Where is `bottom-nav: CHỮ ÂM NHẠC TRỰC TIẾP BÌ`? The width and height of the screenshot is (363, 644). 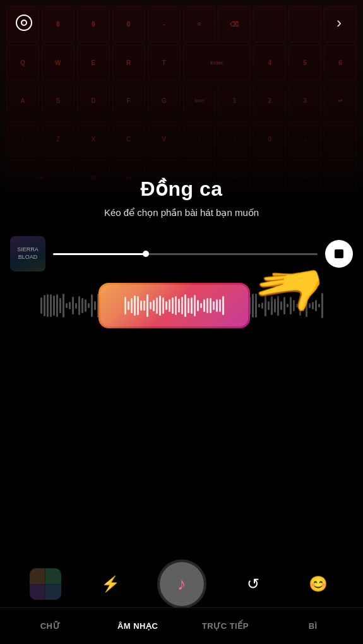 bottom-nav: CHỮ ÂM NHẠC TRỰC TIẾP BÌ is located at coordinates (182, 626).